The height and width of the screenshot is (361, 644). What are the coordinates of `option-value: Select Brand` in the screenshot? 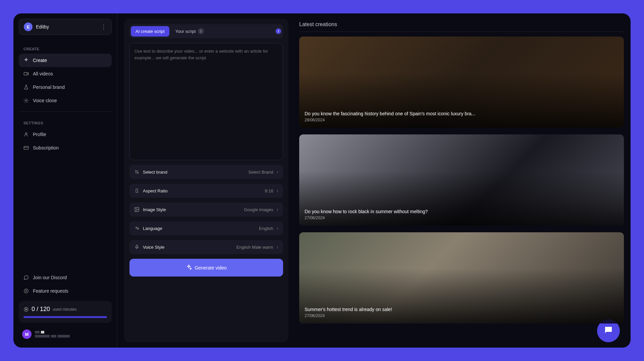 It's located at (261, 172).